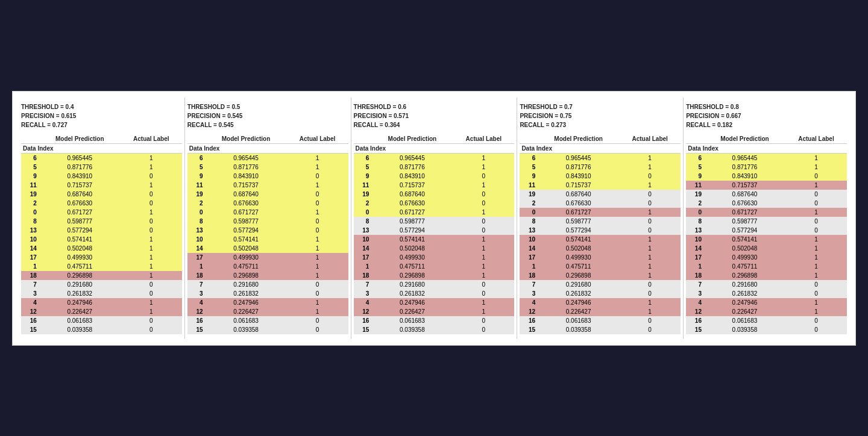 The width and height of the screenshot is (868, 436). What do you see at coordinates (767, 218) in the screenshot?
I see `panel-panel-08: THRESHOLD = 0.8PRECISION = 0.667RECALL =…` at bounding box center [767, 218].